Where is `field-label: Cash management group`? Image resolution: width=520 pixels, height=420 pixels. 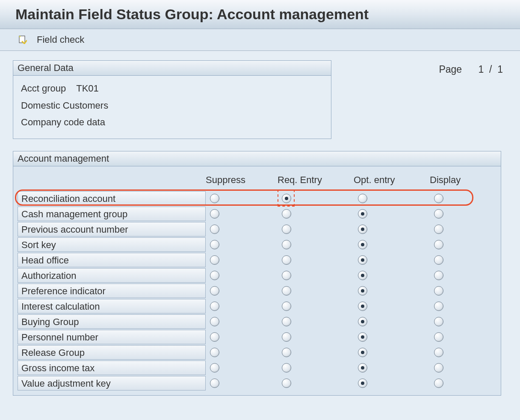
field-label: Cash management group is located at coordinates (112, 214).